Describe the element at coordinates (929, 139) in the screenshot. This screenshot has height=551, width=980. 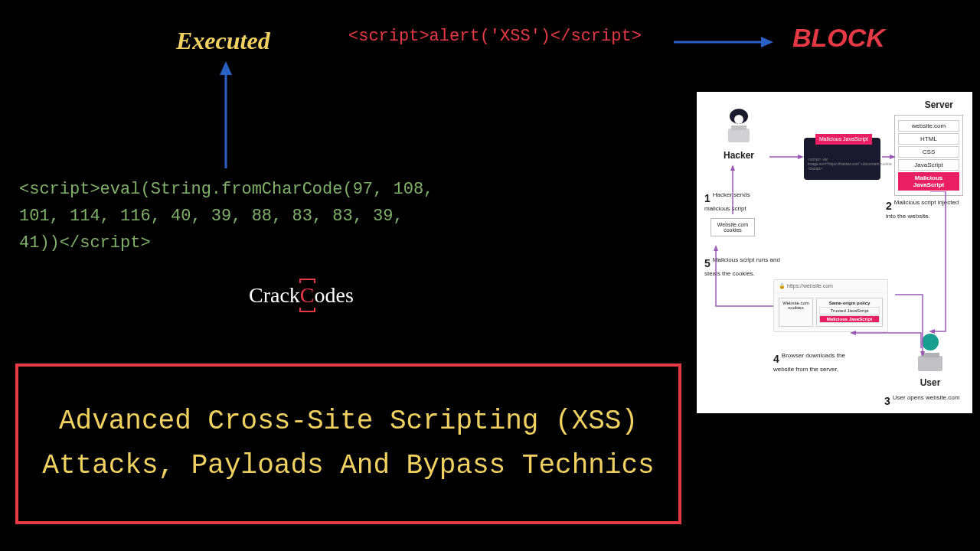
I see `server-row: HTML` at that location.